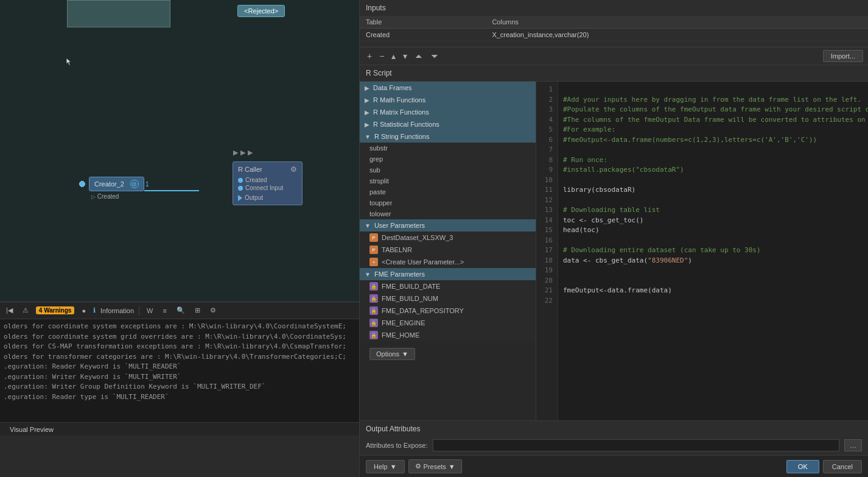 Image resolution: width=868 pixels, height=477 pixels. I want to click on rcaller-node: ▶ ▶ ▶ R Caller ⚙ Created Connect Input, so click(268, 183).